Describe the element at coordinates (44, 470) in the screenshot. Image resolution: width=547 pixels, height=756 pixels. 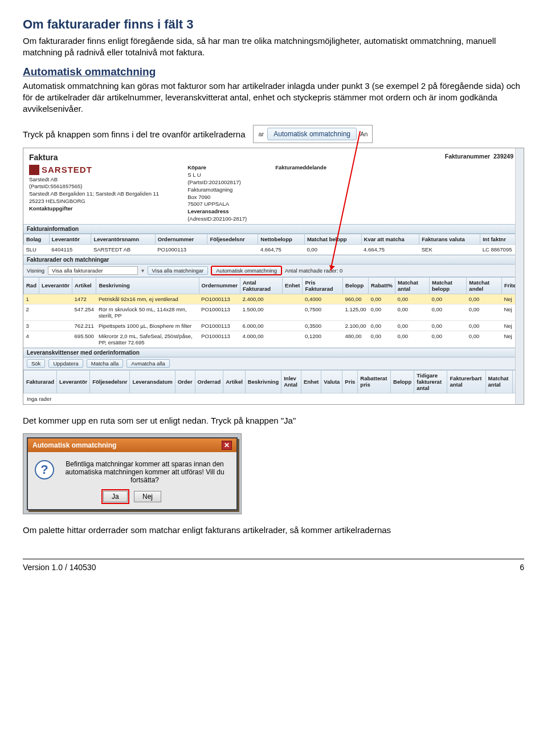
I see `question-icon: ?` at that location.